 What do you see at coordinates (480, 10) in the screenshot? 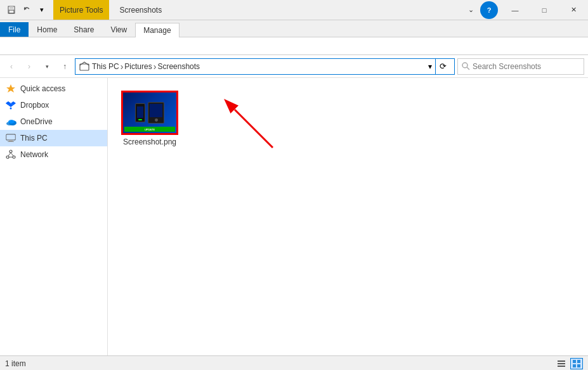
I see `help-area: ⌄ ?` at bounding box center [480, 10].